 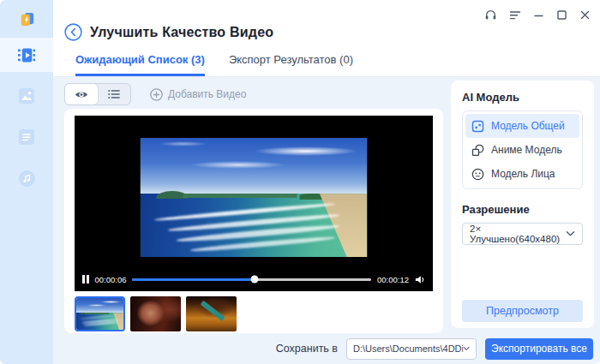 What do you see at coordinates (211, 313) in the screenshot?
I see `thumbnail-cutting` at bounding box center [211, 313].